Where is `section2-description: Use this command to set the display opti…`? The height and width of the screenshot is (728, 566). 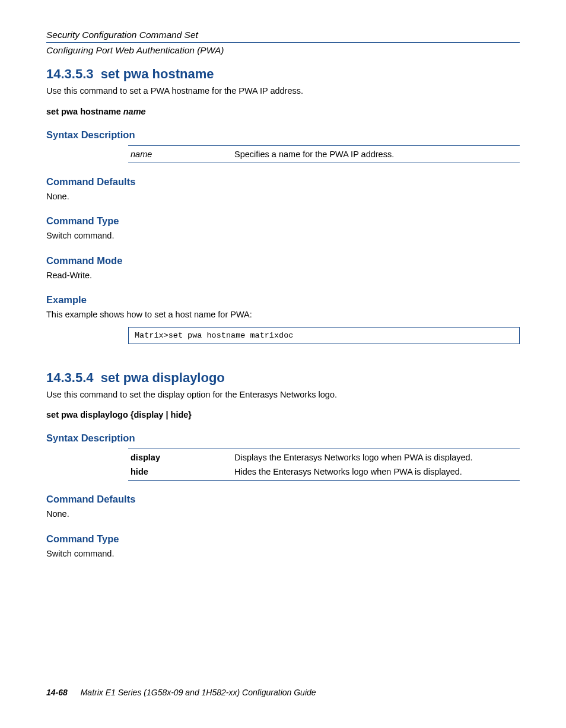 section2-description: Use this command to set the display opti… is located at coordinates (283, 395).